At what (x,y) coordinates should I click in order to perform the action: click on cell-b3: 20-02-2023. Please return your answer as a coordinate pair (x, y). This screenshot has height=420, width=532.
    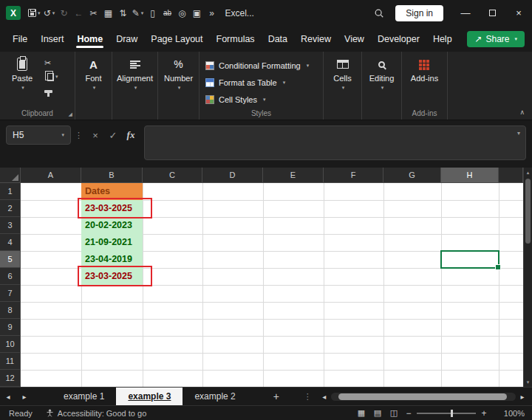
    Looking at the image, I should click on (112, 226).